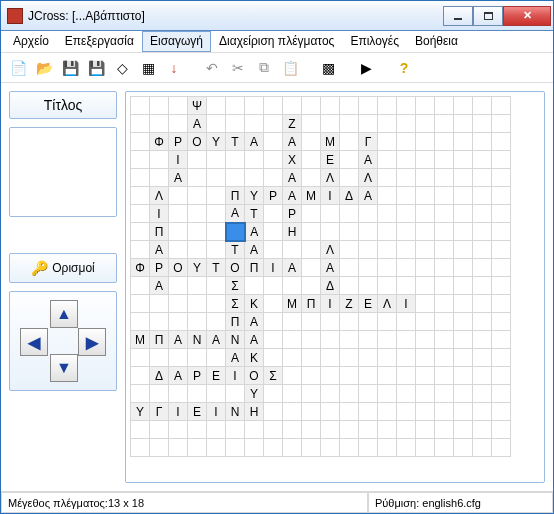 The image size is (554, 514). What do you see at coordinates (31, 42) in the screenshot?
I see `menu-Αρχείο: Αρχείο` at bounding box center [31, 42].